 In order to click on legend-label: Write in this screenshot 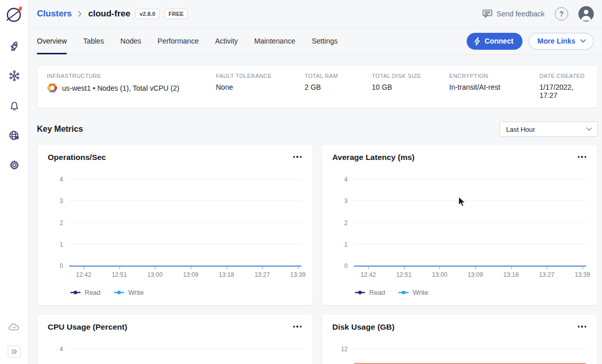, I will do `click(136, 292)`.